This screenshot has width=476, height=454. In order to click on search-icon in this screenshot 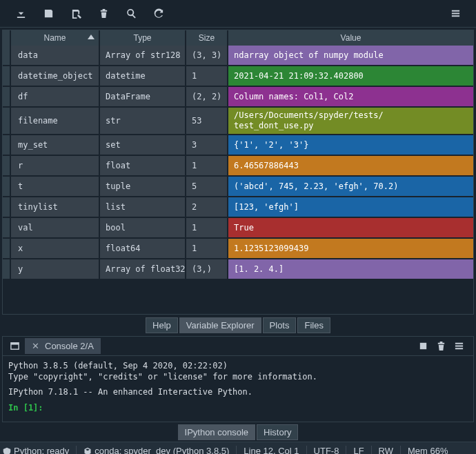, I will do `click(131, 14)`.